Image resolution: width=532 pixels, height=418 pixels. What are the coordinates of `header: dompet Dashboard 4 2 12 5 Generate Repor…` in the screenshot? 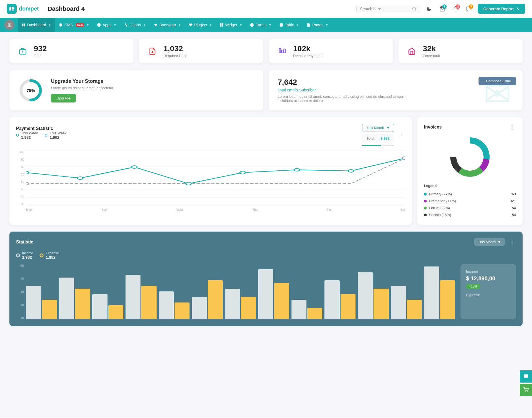 It's located at (266, 9).